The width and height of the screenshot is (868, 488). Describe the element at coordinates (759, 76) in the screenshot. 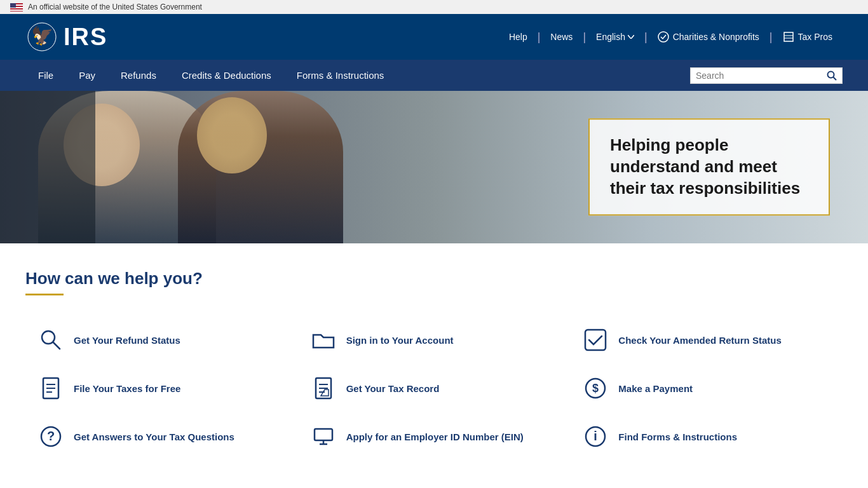

I see `search-input` at that location.